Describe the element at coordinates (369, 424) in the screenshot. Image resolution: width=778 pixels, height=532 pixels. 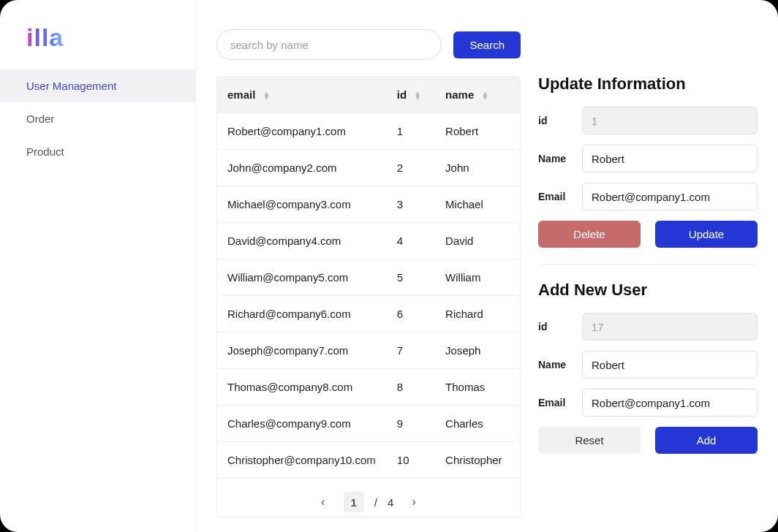
I see `table-row: Charles@company9.com9Charles` at that location.